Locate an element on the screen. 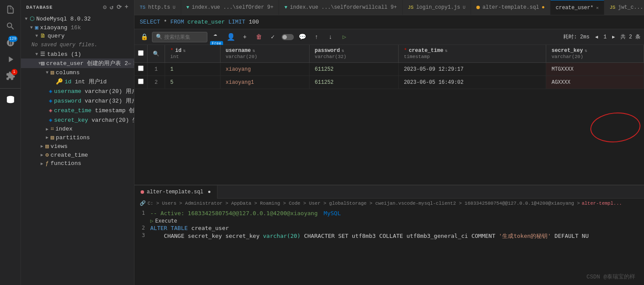  row2-username: xiaoyang1 is located at coordinates (265, 82).